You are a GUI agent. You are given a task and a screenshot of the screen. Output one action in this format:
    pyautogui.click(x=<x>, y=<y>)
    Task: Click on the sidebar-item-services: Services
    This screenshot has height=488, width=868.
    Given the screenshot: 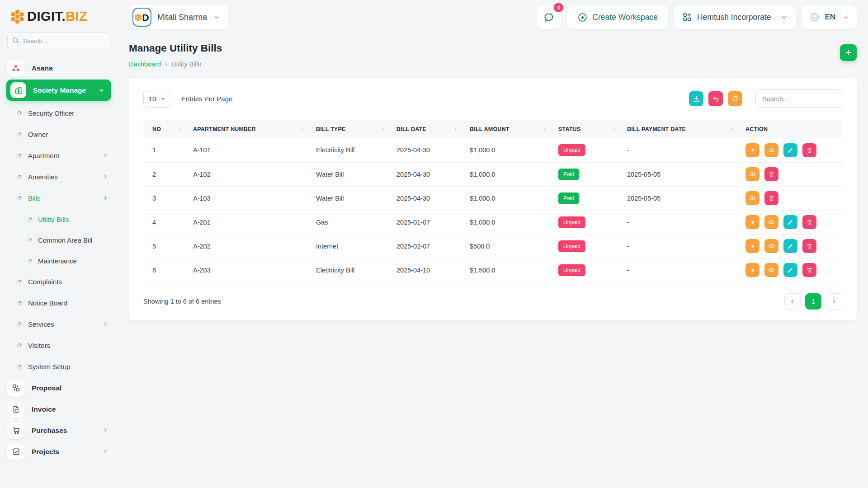 What is the action you would take?
    pyautogui.click(x=59, y=324)
    